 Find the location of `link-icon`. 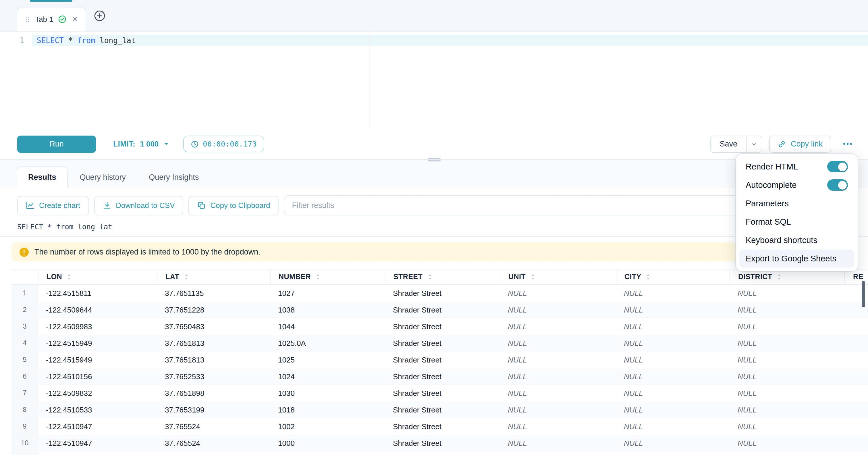

link-icon is located at coordinates (782, 144).